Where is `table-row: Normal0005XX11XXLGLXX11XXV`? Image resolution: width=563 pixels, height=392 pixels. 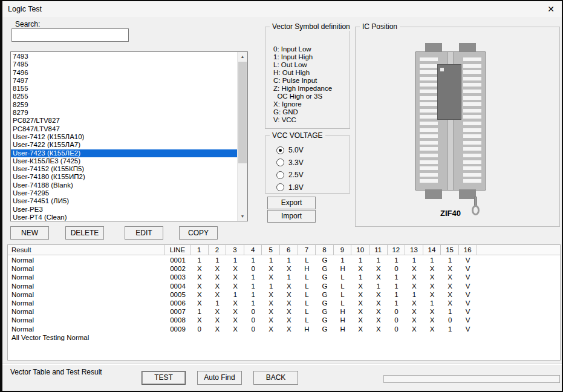 table-row: Normal0005XX11XXLGLXX11XXV is located at coordinates (284, 295).